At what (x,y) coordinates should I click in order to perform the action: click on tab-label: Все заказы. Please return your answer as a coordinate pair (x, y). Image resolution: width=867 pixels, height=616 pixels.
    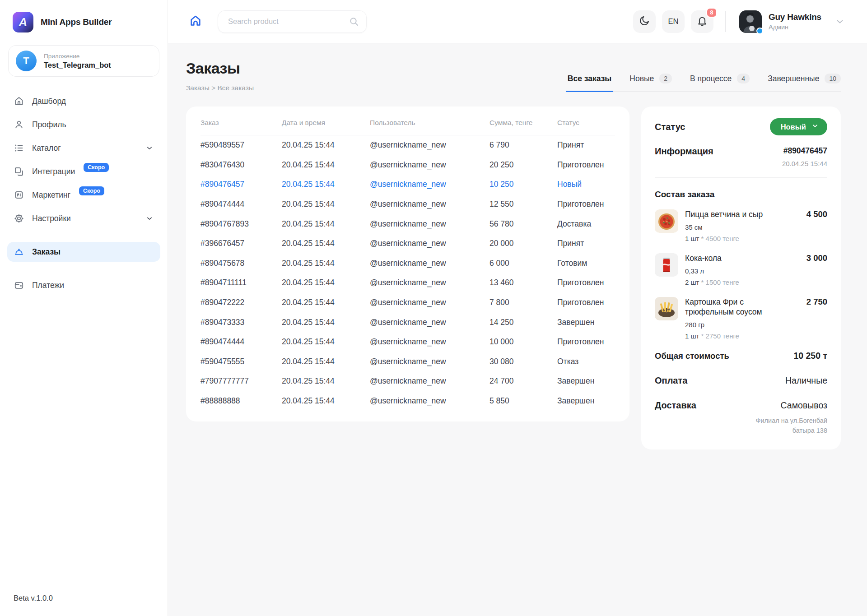
    Looking at the image, I should click on (590, 79).